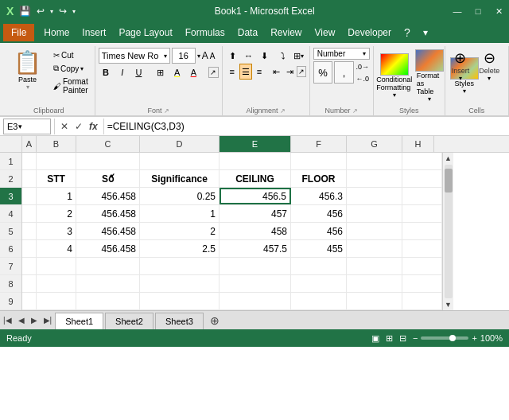 This screenshot has width=509, height=420. What do you see at coordinates (375, 196) in the screenshot?
I see `cell-g3` at bounding box center [375, 196].